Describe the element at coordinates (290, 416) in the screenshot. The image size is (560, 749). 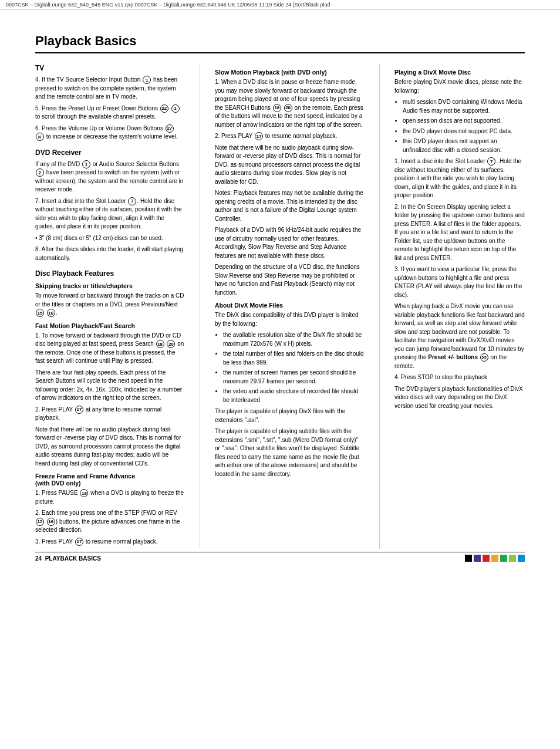
I see `player-capable-text: The player is capable of playing DivX fi…` at that location.